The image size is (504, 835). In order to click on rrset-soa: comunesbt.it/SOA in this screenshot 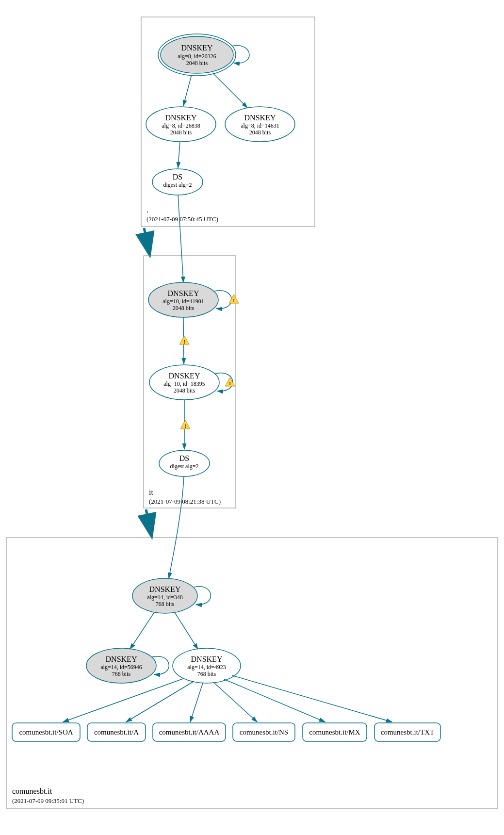, I will do `click(46, 732)`.